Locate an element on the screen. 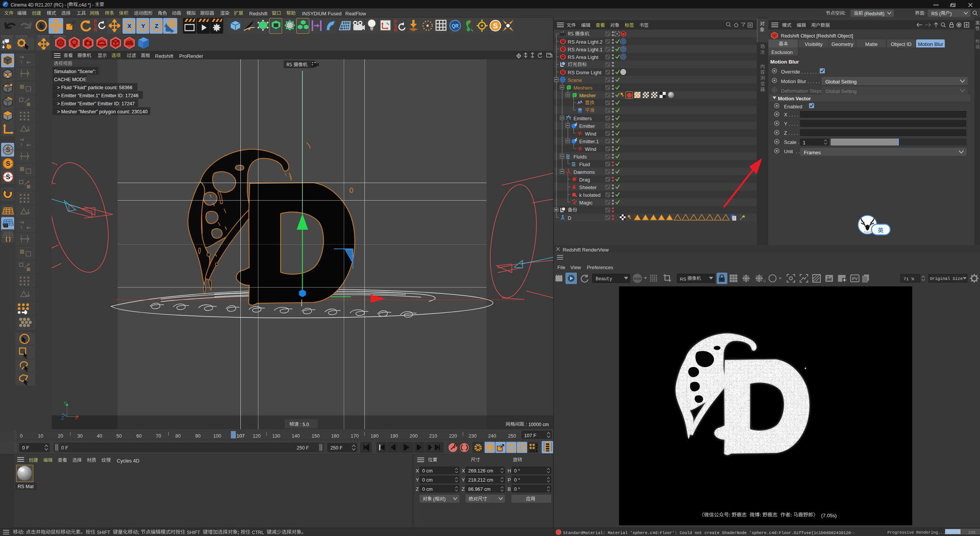  svg-text: G is located at coordinates (764, 281).